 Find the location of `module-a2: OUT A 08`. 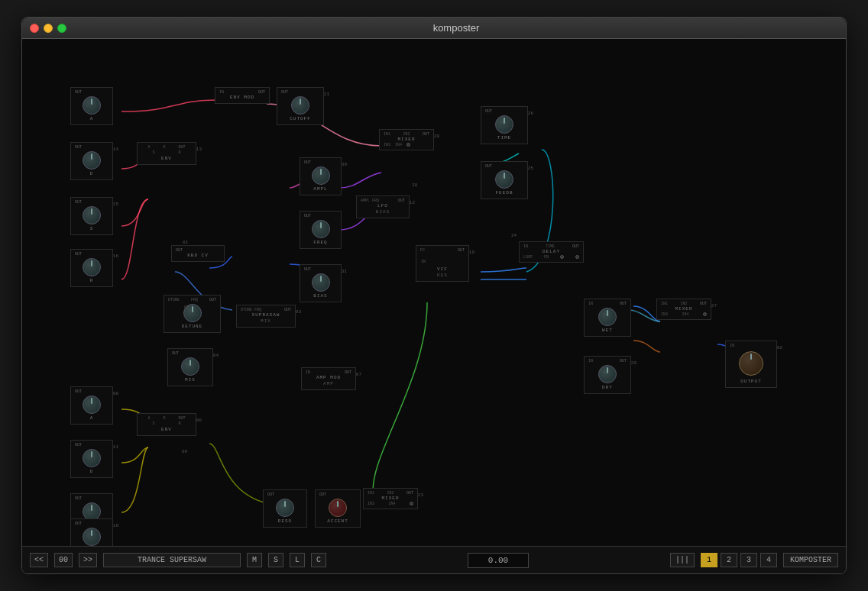

module-a2: OUT A 08 is located at coordinates (92, 405).